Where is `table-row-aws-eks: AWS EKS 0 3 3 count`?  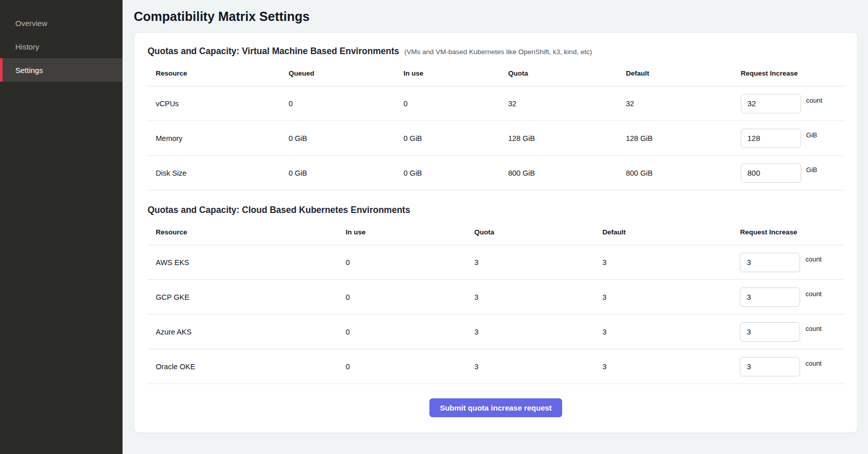
table-row-aws-eks: AWS EKS 0 3 3 count is located at coordinates (496, 262).